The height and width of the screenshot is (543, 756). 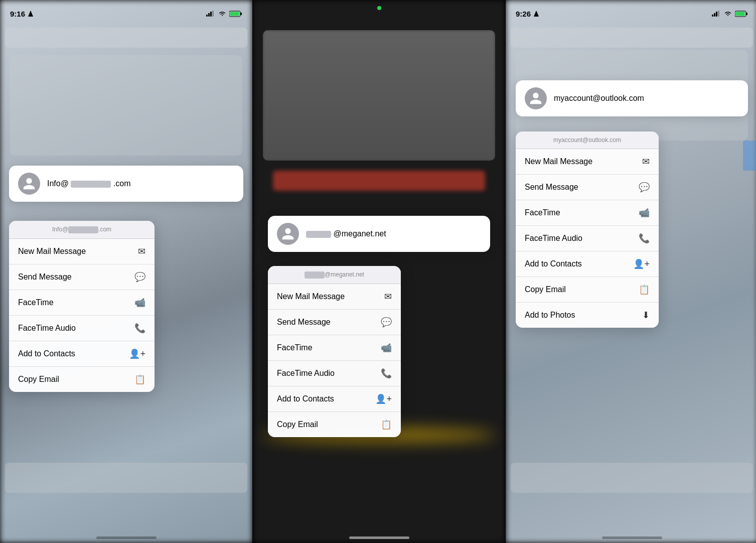 I want to click on menu-item-facetime-audio-center: FaceTime Audio 📞, so click(x=334, y=373).